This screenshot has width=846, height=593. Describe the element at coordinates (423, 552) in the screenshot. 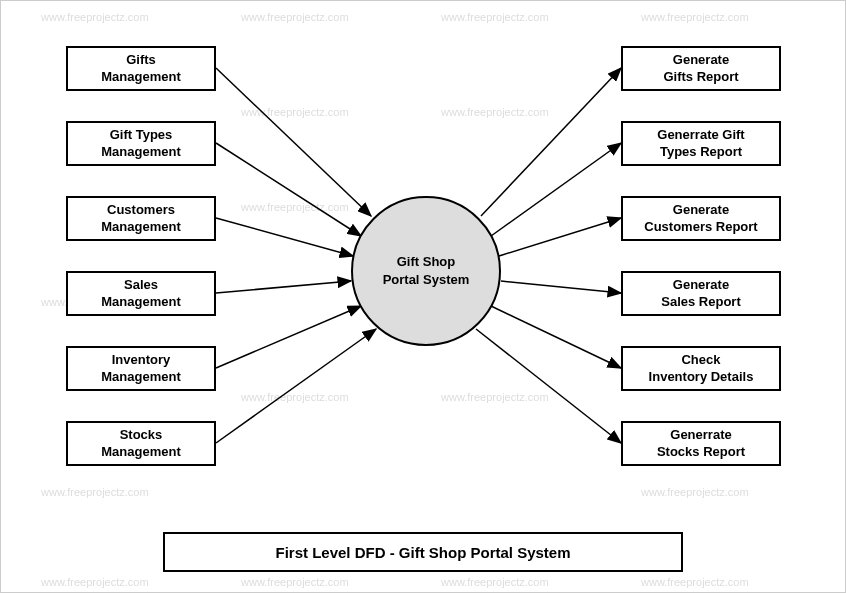

I see `diagram-title: First Level DFD - Gift Shop Portal Syste…` at that location.